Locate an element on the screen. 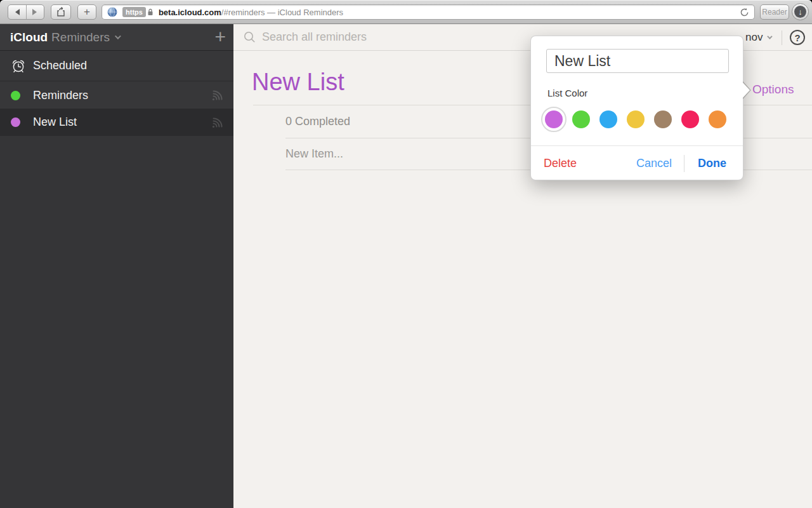 The width and height of the screenshot is (812, 508). footer-divider is located at coordinates (684, 164).